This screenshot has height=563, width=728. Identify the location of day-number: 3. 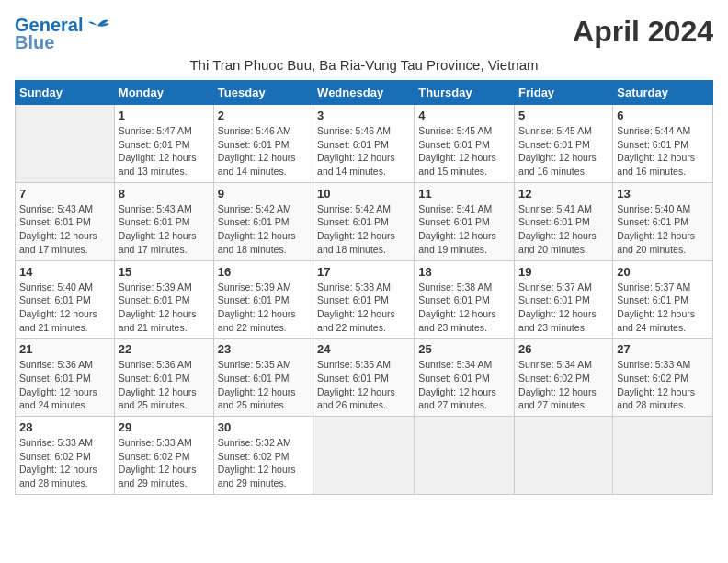
(364, 116).